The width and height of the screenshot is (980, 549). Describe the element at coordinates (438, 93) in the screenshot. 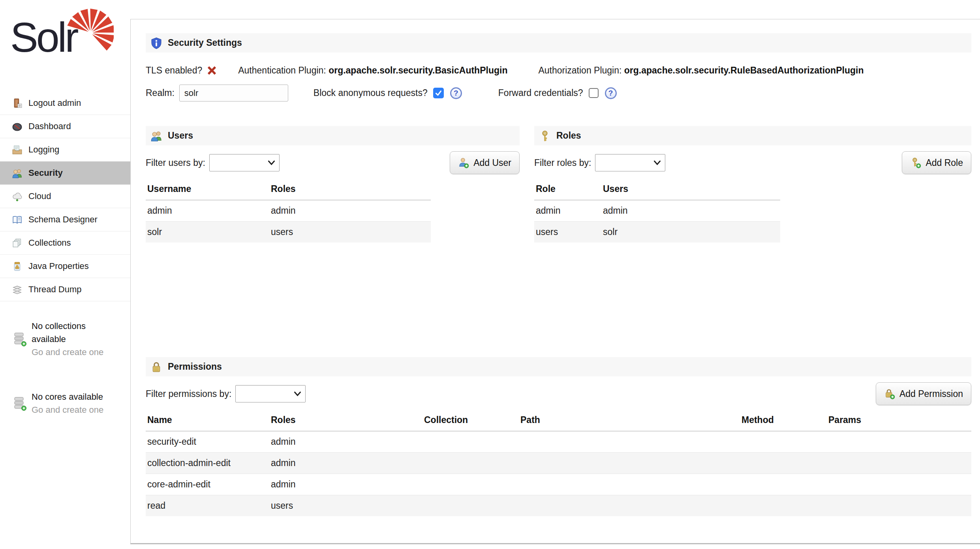

I see `block-anonymous-checkbox` at that location.